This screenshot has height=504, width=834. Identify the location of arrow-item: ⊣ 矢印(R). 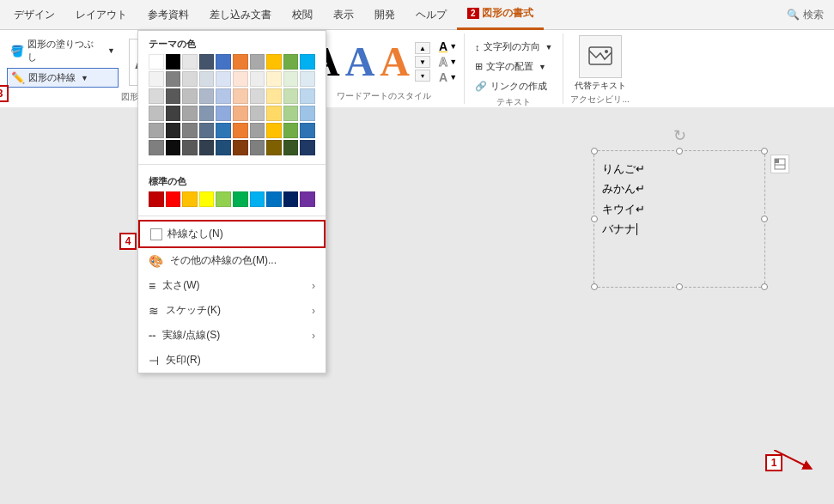
(232, 361).